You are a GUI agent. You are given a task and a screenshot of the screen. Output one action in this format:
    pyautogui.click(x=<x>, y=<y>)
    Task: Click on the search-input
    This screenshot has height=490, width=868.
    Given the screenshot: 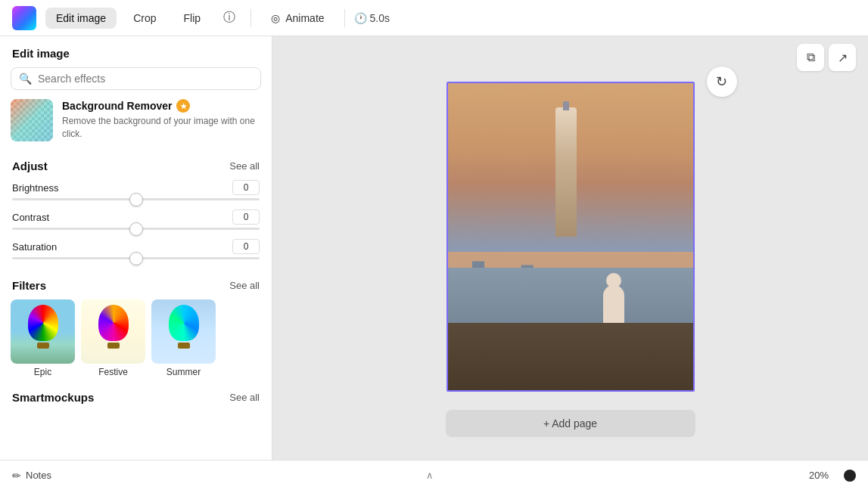 What is the action you would take?
    pyautogui.click(x=145, y=79)
    